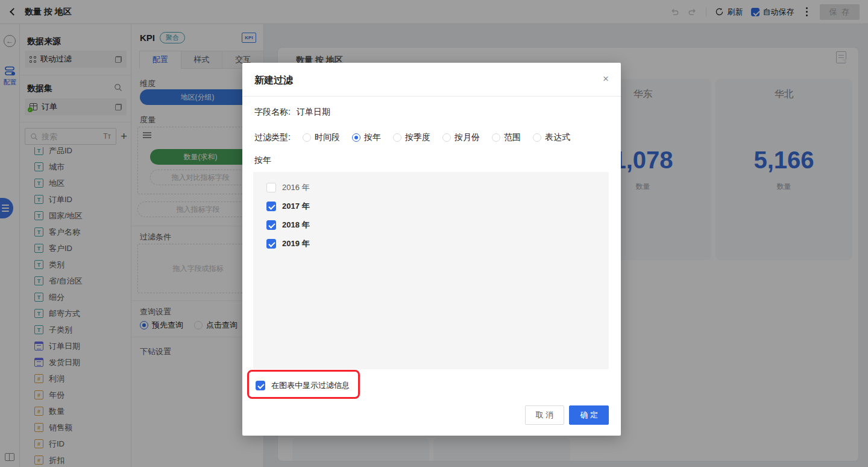  I want to click on year-option-2018: 2018 年, so click(431, 224).